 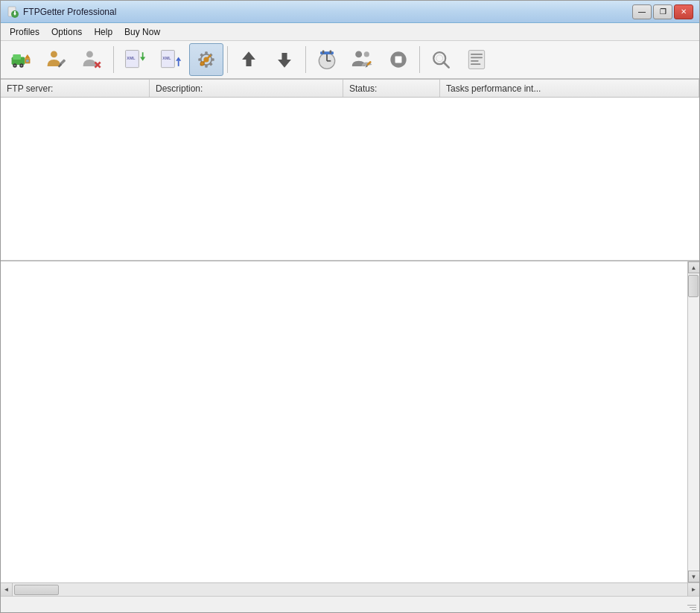 I want to click on scroll-down-button: ▼, so click(x=694, y=577).